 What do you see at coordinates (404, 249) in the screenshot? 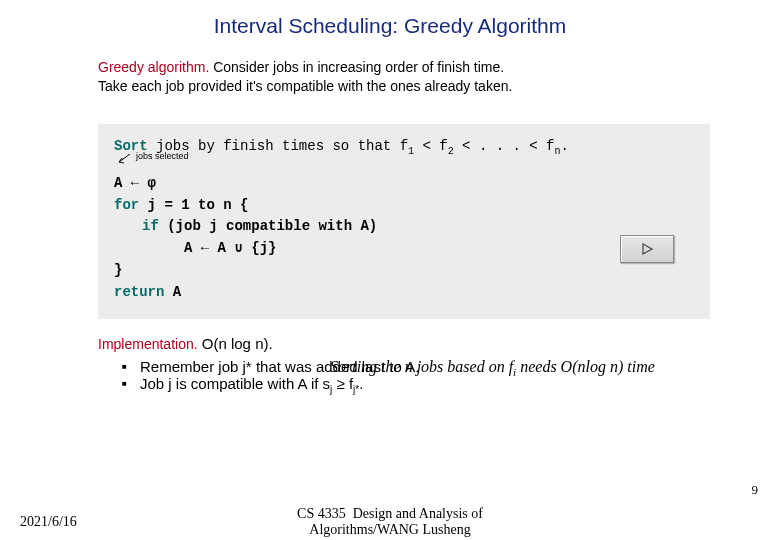
I see `code-line-union: A ← A ∪ {j}` at bounding box center [404, 249].